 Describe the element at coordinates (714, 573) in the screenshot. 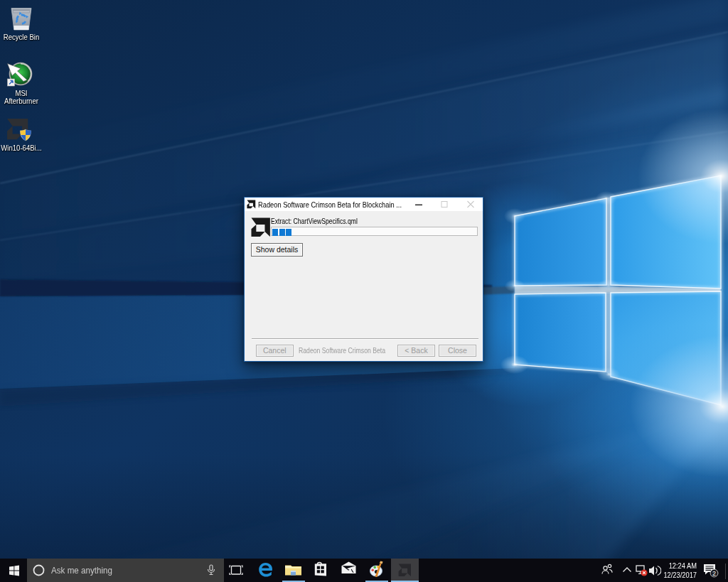

I see `svg-text: 2` at that location.